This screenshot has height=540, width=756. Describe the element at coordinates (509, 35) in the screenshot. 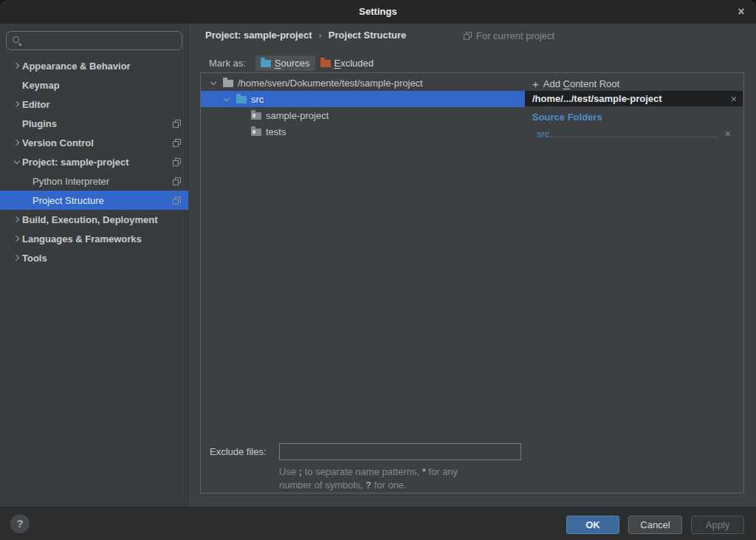

I see `scope-indicator: For current project` at that location.